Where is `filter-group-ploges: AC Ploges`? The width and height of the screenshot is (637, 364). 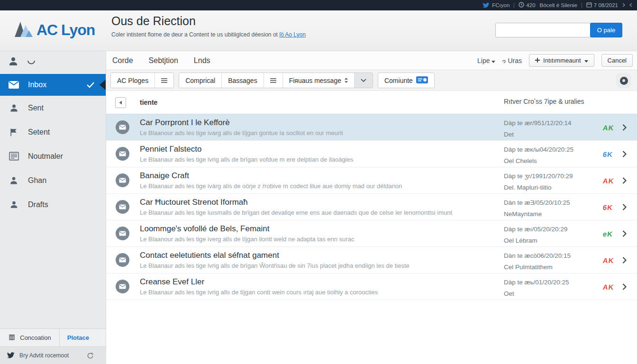
filter-group-ploges: AC Ploges is located at coordinates (142, 81).